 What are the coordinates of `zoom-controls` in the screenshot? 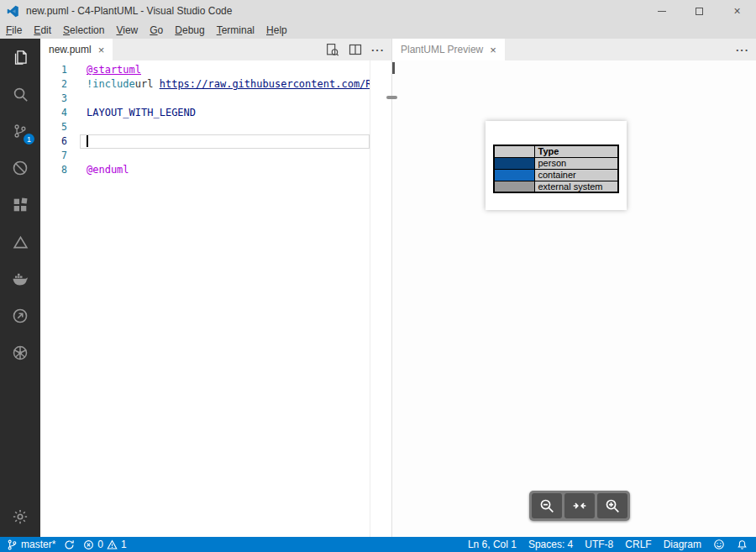 It's located at (580, 506).